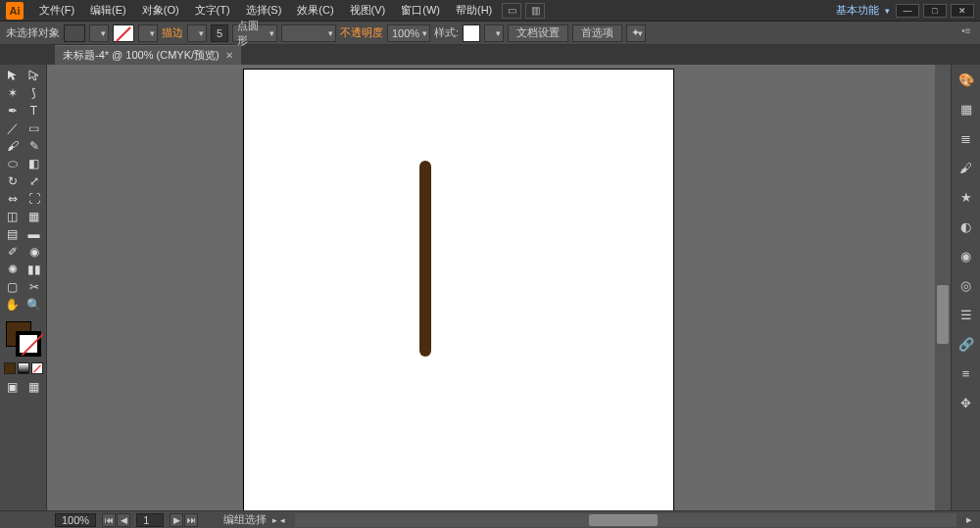  Describe the element at coordinates (966, 138) in the screenshot. I see `panel-stroke-icon: ≣` at that location.